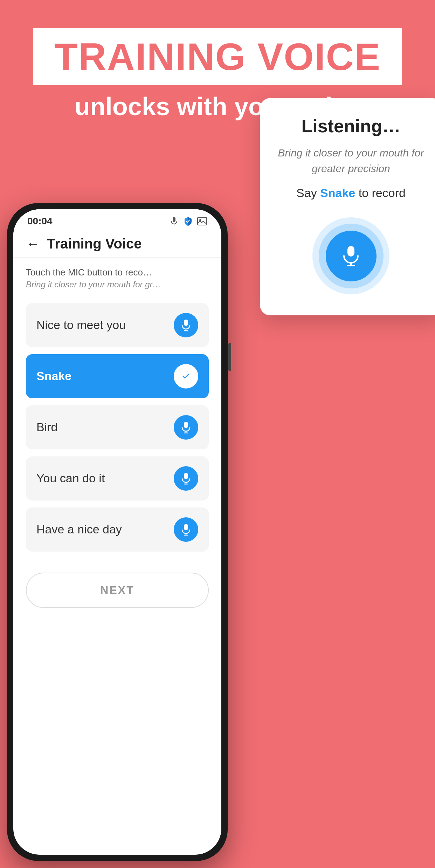  Describe the element at coordinates (351, 161) in the screenshot. I see `listening-desc: Bring it closer to your mouth for greate…` at that location.